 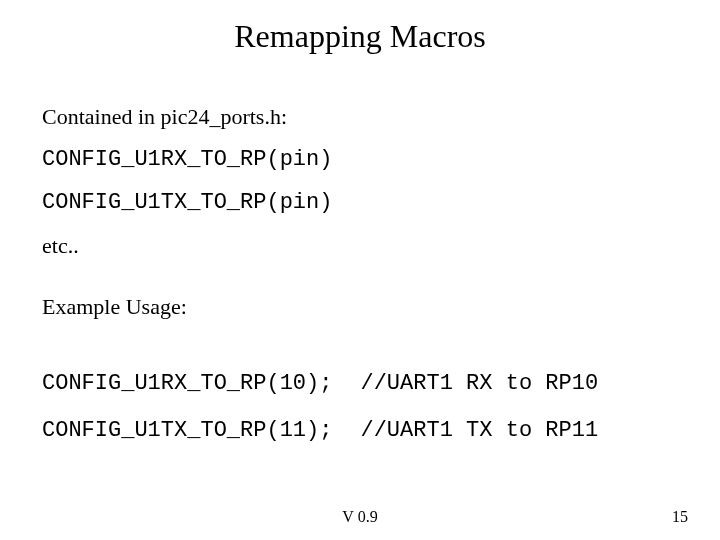 What do you see at coordinates (360, 116) in the screenshot?
I see `intro-text: Contained in pic24_ports.h:` at bounding box center [360, 116].